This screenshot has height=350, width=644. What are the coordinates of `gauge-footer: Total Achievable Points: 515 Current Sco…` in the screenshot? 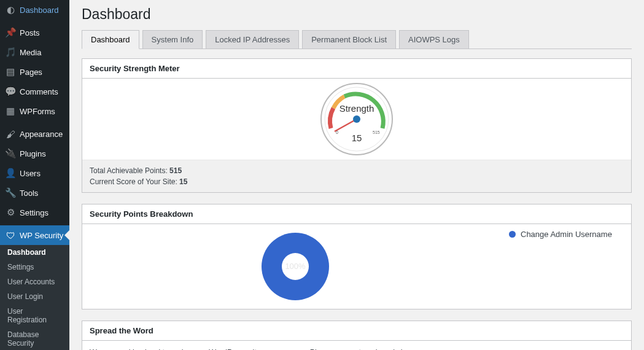 It's located at (357, 176).